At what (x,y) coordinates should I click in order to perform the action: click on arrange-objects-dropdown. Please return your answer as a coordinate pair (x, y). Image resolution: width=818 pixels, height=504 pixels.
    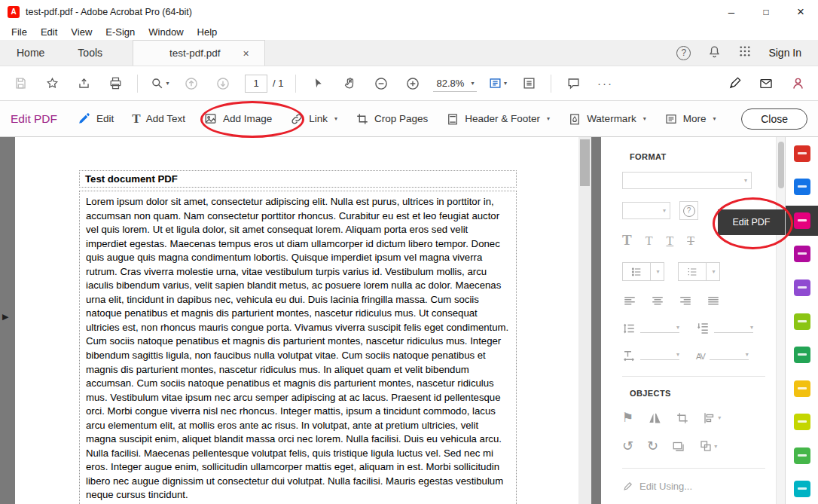
    Looking at the image, I should click on (708, 446).